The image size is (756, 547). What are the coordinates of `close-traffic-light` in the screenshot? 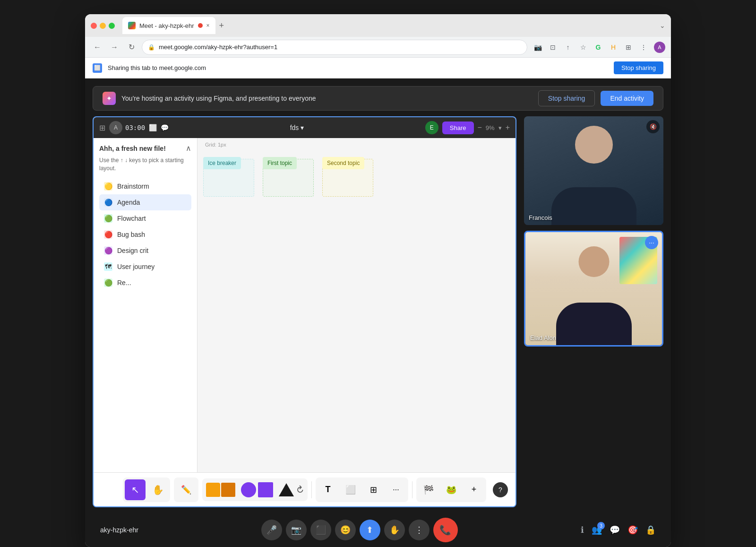 It's located at (94, 26).